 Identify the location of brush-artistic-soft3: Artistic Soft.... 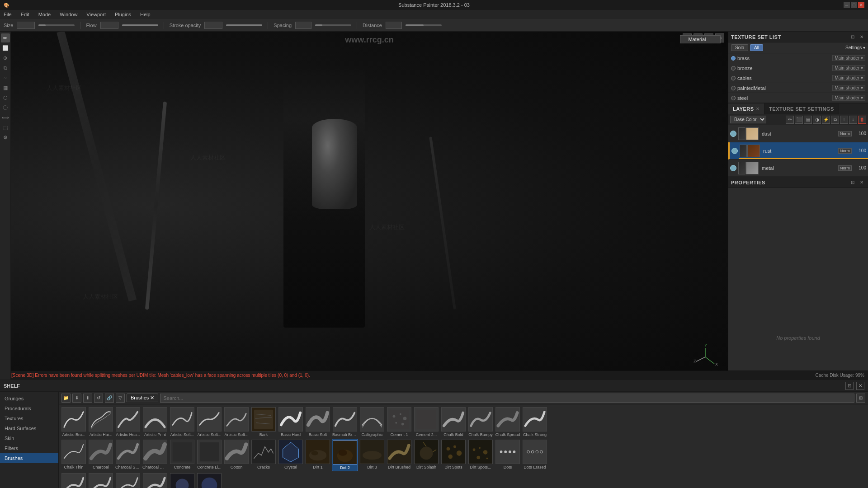
(236, 422).